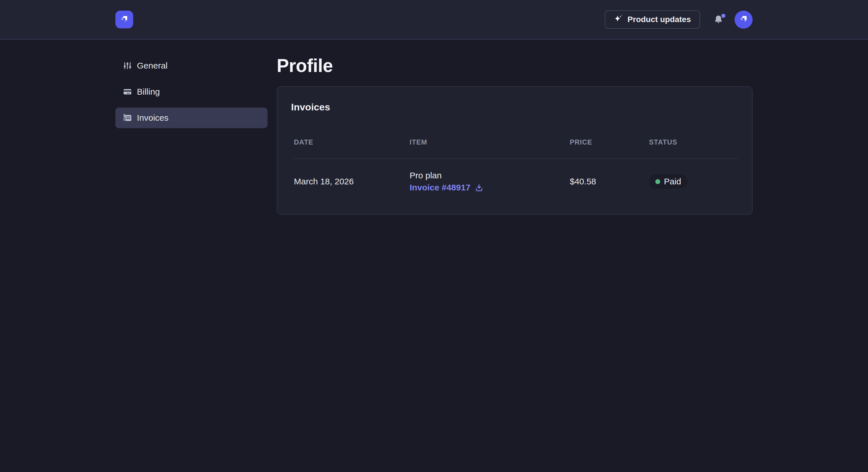  I want to click on sidebar-item-billing: Billing, so click(191, 92).